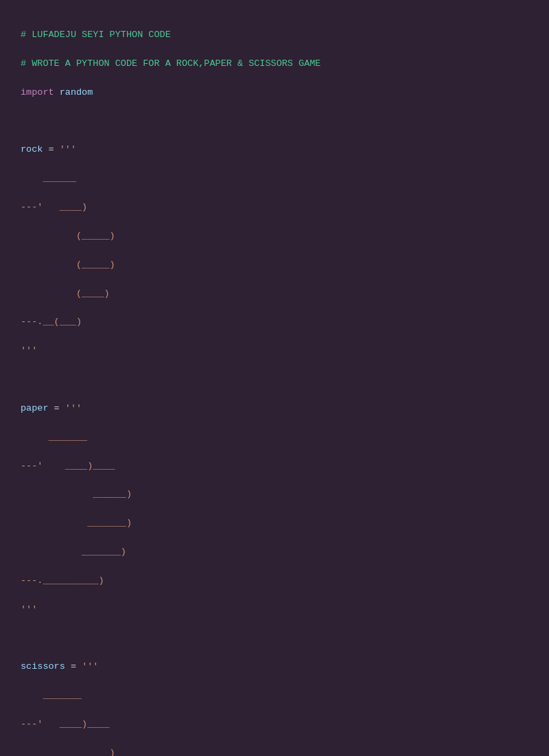  What do you see at coordinates (274, 552) in the screenshot?
I see `paper-ascii-5: _______)` at bounding box center [274, 552].